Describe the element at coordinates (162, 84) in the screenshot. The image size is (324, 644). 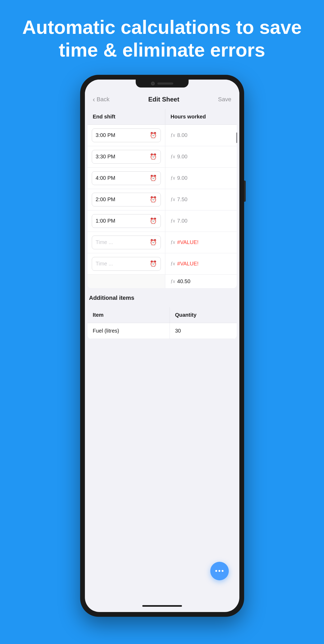
I see `phone-notch` at that location.